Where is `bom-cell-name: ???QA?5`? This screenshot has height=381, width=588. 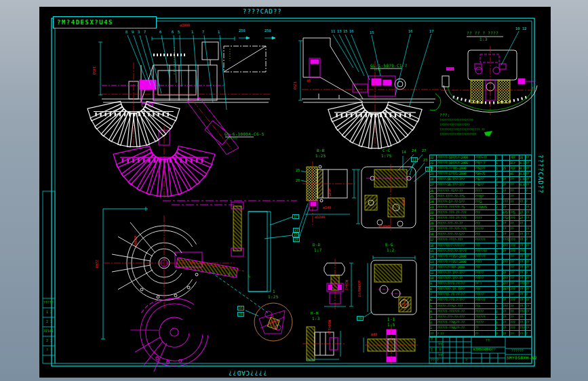 bom-cell-name: ???QA?5 is located at coordinates (486, 207).